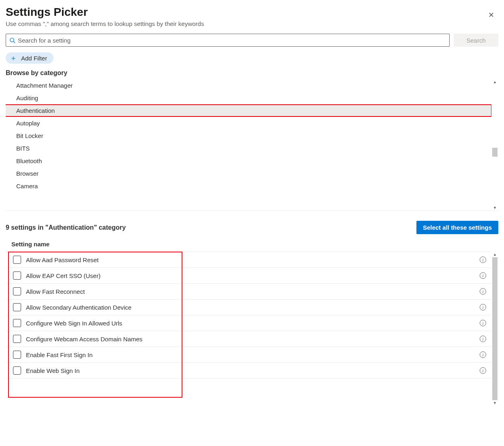 This screenshot has width=504, height=446. Describe the element at coordinates (12, 41) in the screenshot. I see `search-icon` at that location.